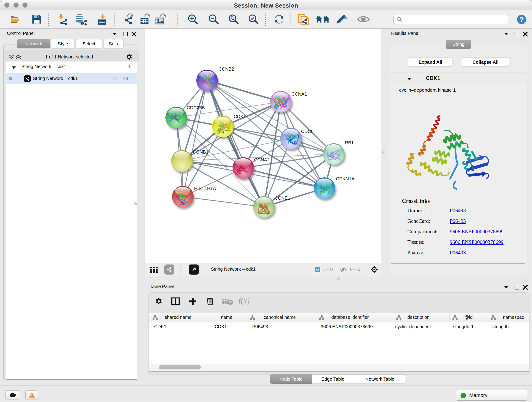 The height and width of the screenshot is (402, 532). Describe the element at coordinates (307, 131) in the screenshot. I see `svg-text: CDC6` at that location.